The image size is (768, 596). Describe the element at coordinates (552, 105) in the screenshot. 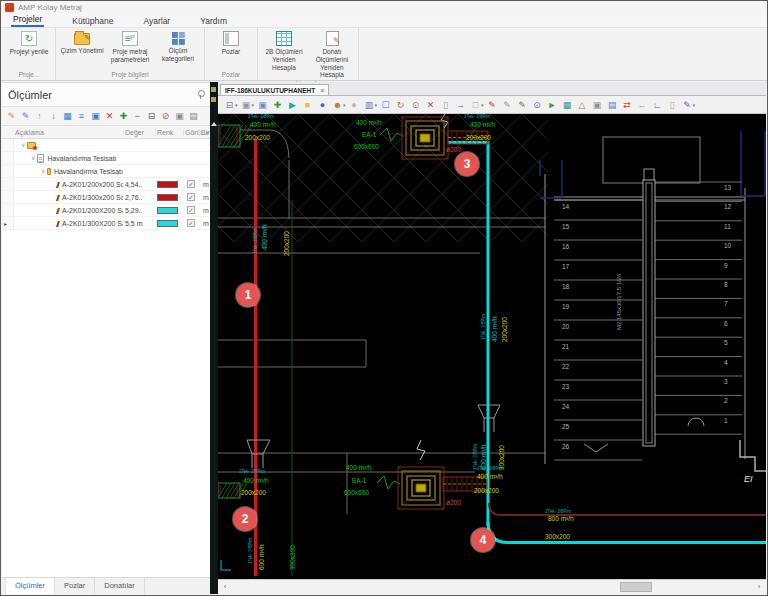

I see `flag-icon: ►` at that location.